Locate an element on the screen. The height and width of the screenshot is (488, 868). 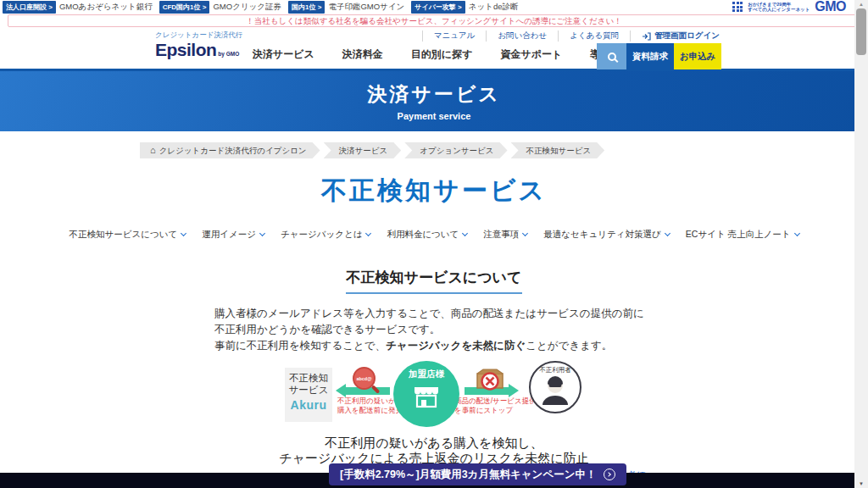
contact-link: お問い合わせ is located at coordinates (522, 36).